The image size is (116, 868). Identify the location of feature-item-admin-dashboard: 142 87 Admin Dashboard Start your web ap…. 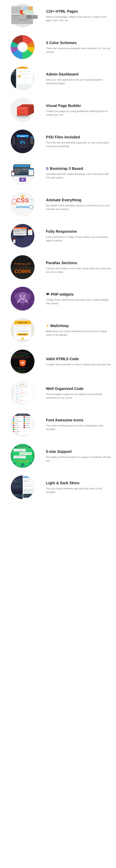
(58, 79).